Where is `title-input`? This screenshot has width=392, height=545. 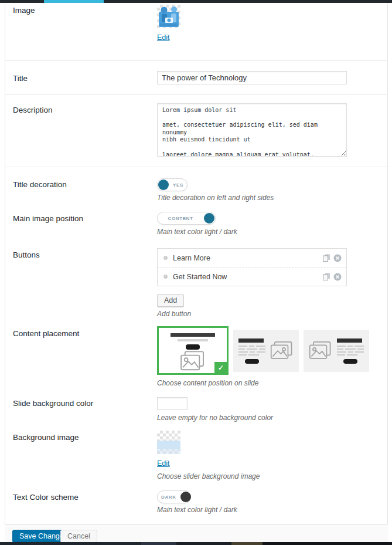
title-input is located at coordinates (252, 77).